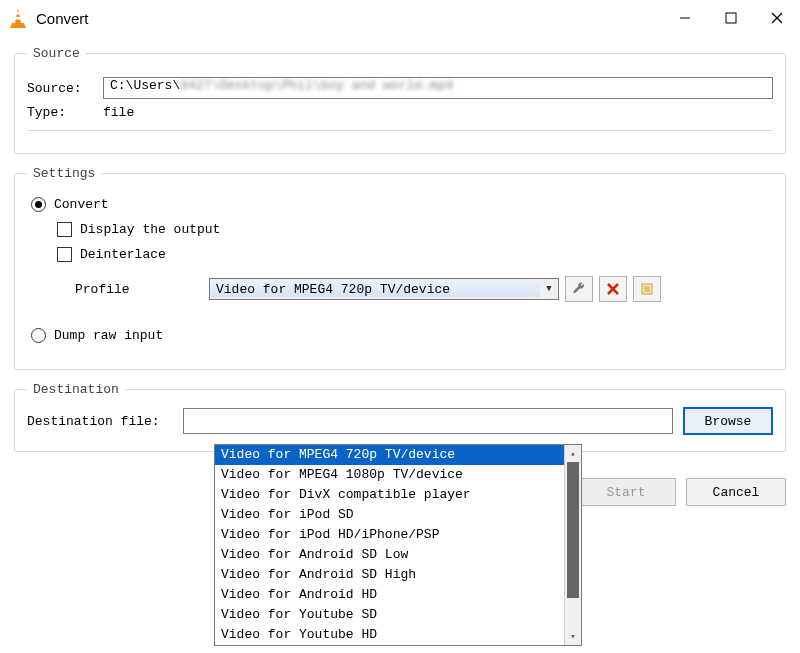  What do you see at coordinates (579, 289) in the screenshot?
I see `edit-profile-button` at bounding box center [579, 289].